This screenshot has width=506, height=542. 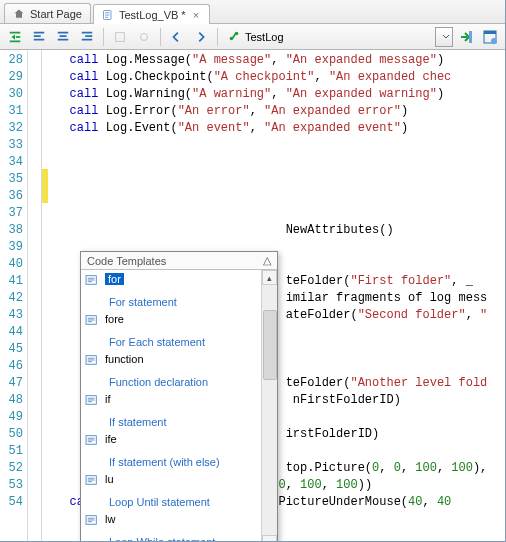 What do you see at coordinates (171, 400) in the screenshot?
I see `template-item-if: if` at bounding box center [171, 400].